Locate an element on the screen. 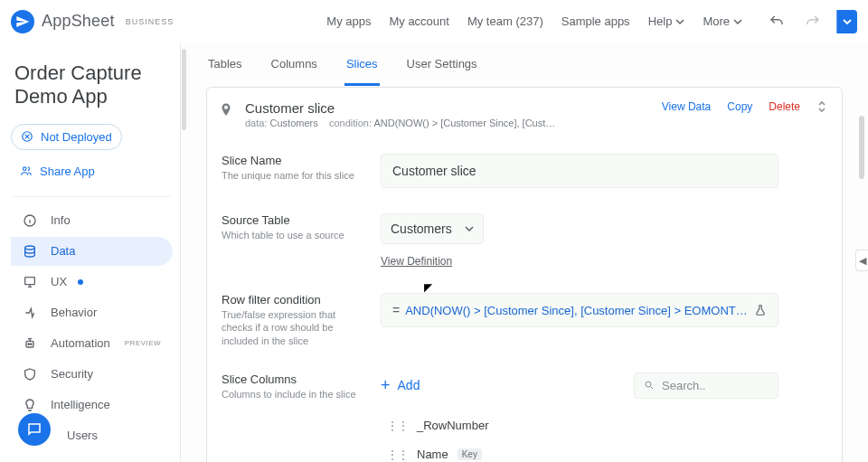  panel-scrollbar is located at coordinates (862, 147).